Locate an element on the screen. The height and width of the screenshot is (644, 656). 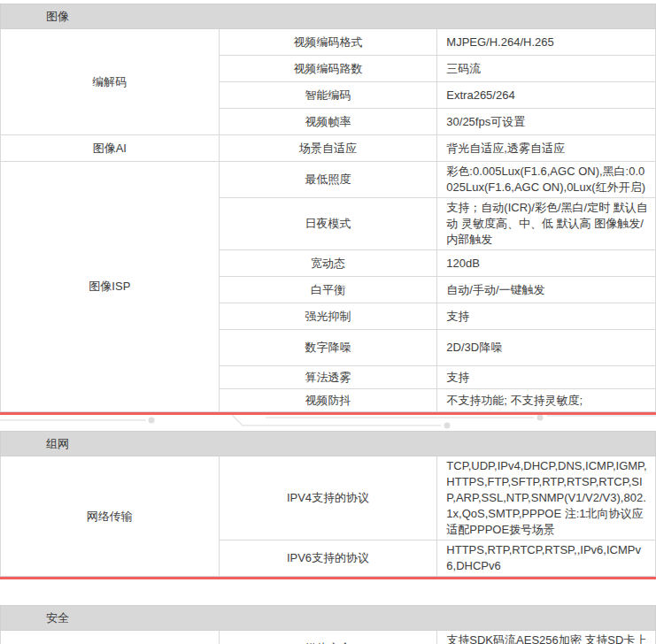
spec-value-cell: TCP,UDP,IPv4,DHCP,DNS,ICMP,IGMP,HTTPS,FT… is located at coordinates (547, 499).